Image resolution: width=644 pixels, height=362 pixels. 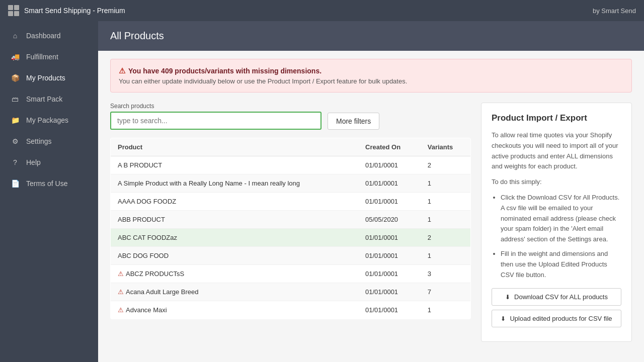 What do you see at coordinates (15, 120) in the screenshot?
I see `archive-icon: 📁` at bounding box center [15, 120].